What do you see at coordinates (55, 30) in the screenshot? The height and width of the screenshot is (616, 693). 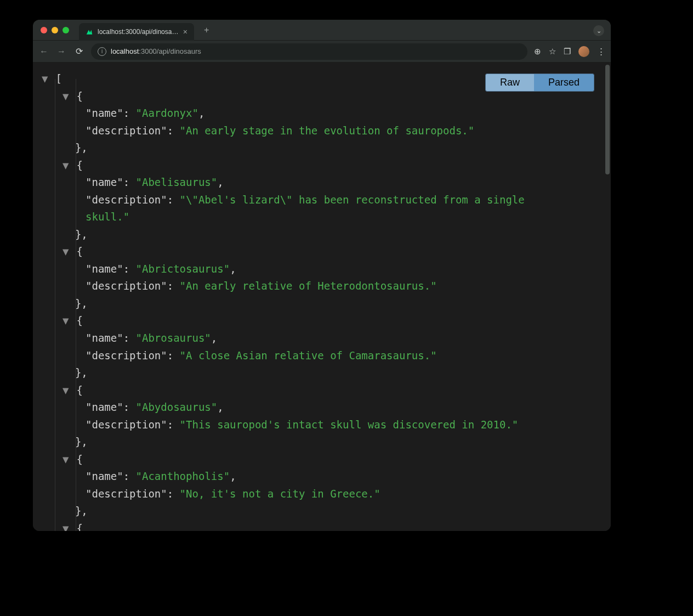 I see `minimize-window-button` at bounding box center [55, 30].